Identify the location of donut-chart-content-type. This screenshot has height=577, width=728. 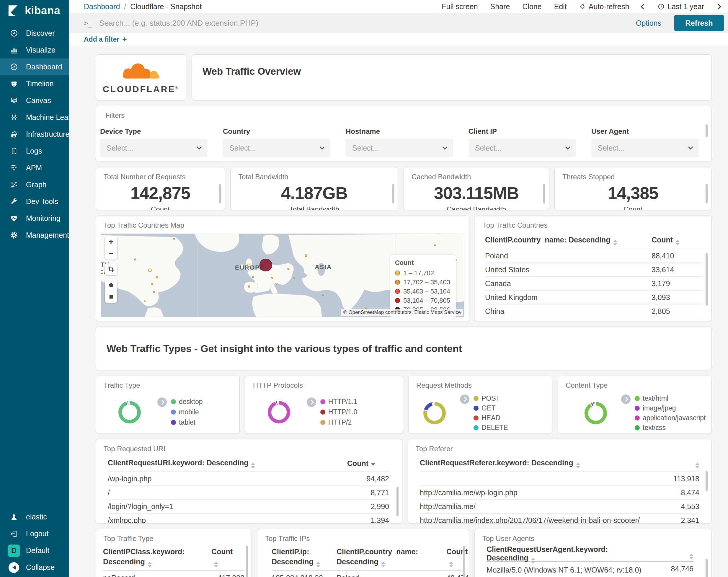
(596, 413).